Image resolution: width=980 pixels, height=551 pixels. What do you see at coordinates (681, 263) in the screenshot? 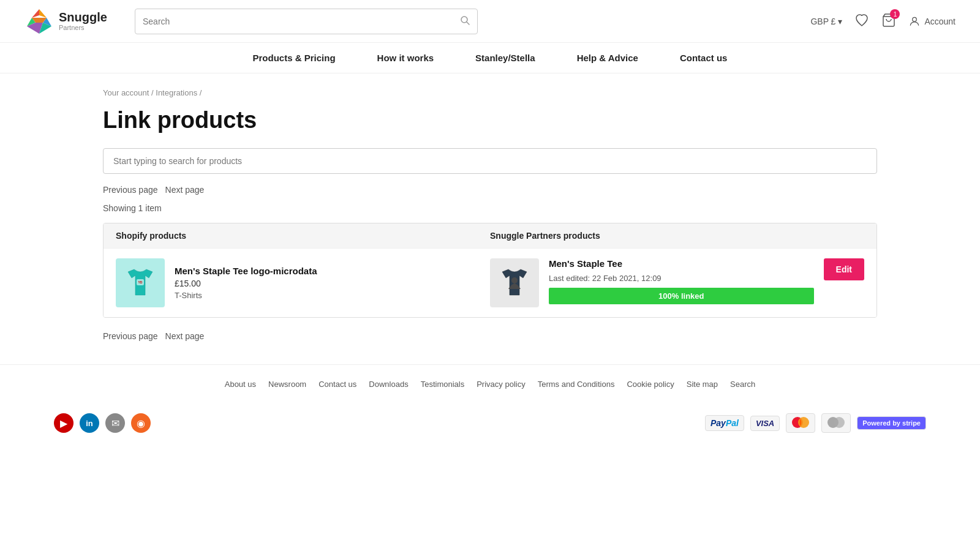
I see `snuggle-product-name: Men's Staple Tee` at bounding box center [681, 263].